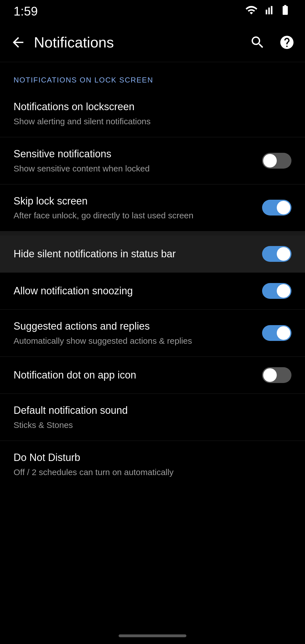  Describe the element at coordinates (268, 11) in the screenshot. I see `signal-icon` at that location.